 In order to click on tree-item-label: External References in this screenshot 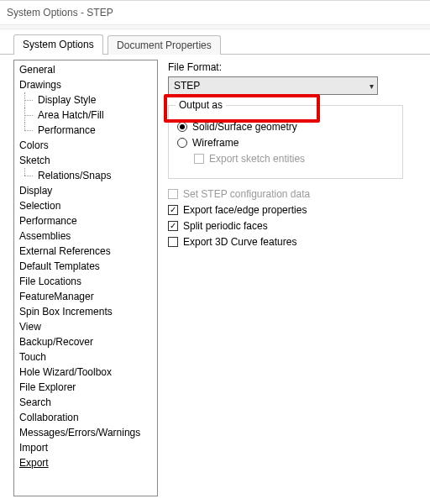, I will do `click(66, 251)`.